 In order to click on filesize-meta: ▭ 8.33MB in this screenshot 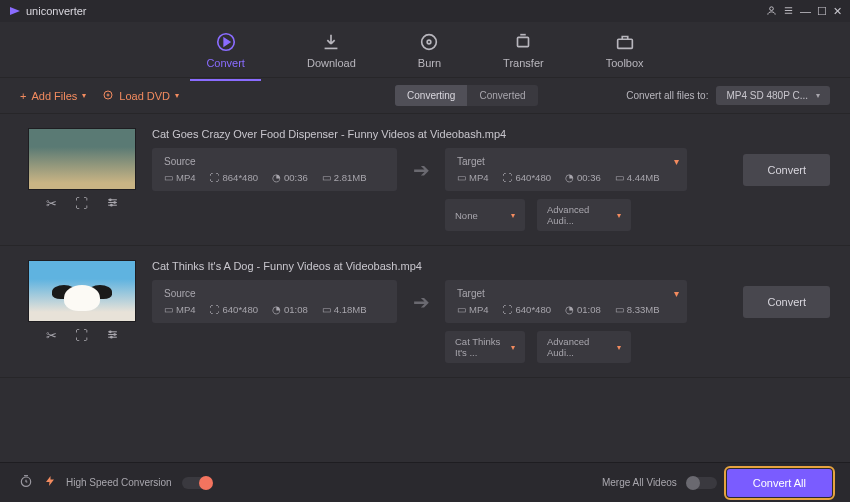, I will do `click(638, 310)`.